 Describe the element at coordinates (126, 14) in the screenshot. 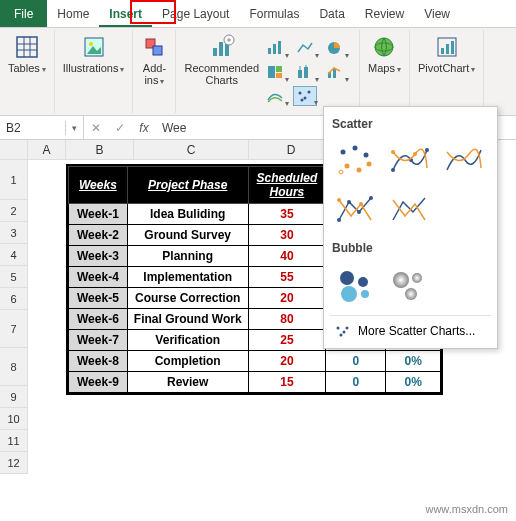

I see `tab-insert: Insert` at that location.